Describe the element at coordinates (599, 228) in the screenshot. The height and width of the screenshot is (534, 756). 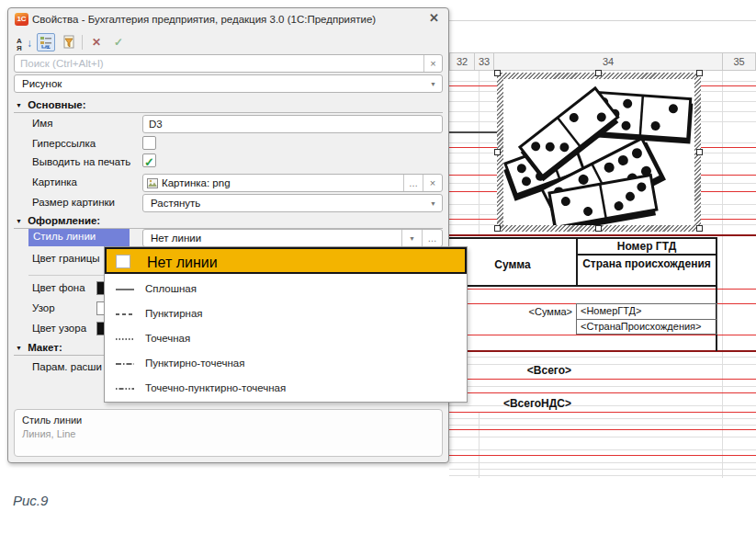
I see `selection-handle-s` at that location.